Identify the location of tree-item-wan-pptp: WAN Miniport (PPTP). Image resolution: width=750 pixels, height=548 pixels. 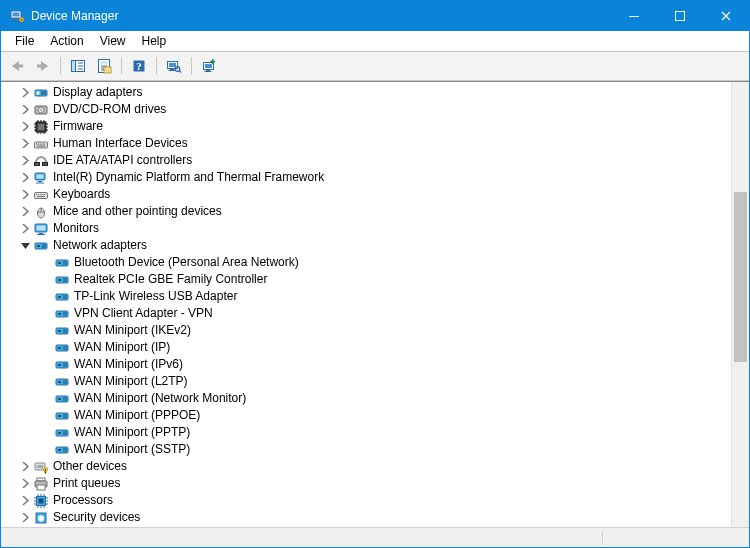
(366, 432).